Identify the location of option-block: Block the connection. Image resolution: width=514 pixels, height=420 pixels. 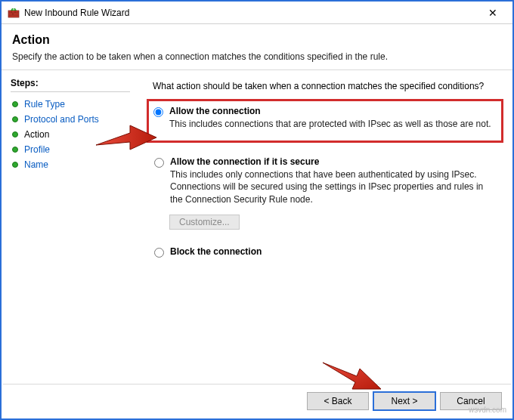
(325, 252).